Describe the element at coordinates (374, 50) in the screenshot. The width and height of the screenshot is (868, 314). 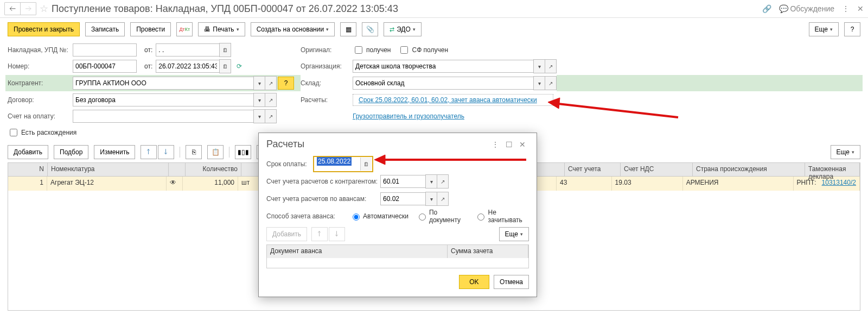
I see `original-row: Оригинал: получен СФ получен` at that location.